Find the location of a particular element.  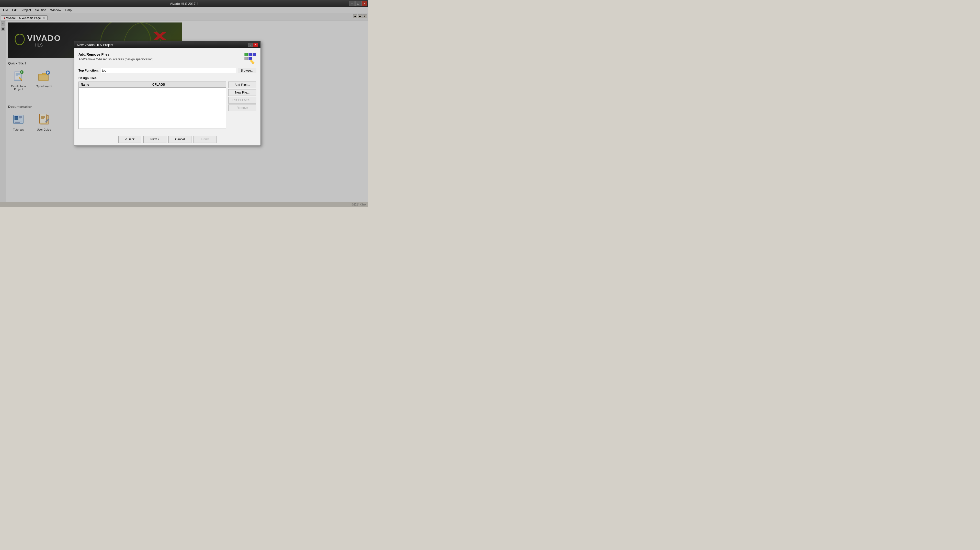

table-col-name: Name is located at coordinates (116, 84).